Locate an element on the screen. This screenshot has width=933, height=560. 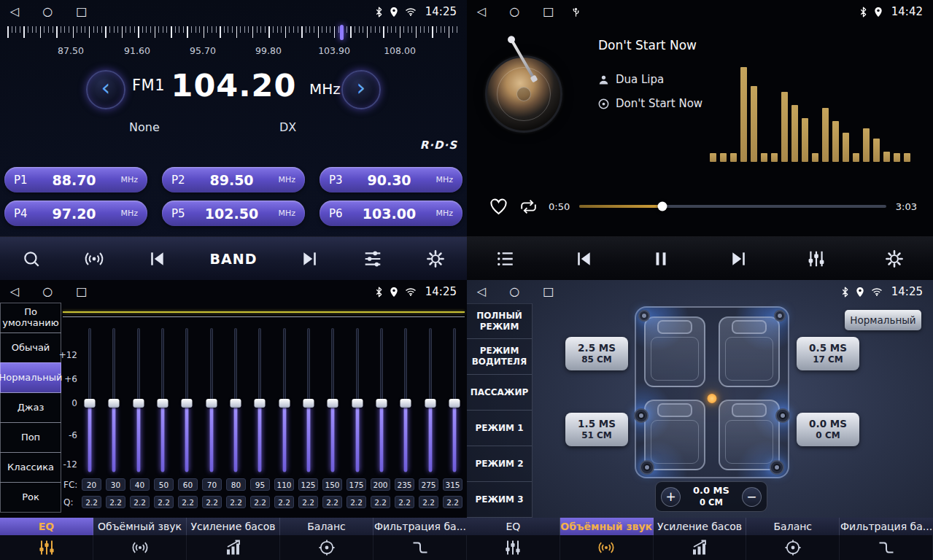
front-right-delay: 0.5 MS 17 CM is located at coordinates (828, 354).